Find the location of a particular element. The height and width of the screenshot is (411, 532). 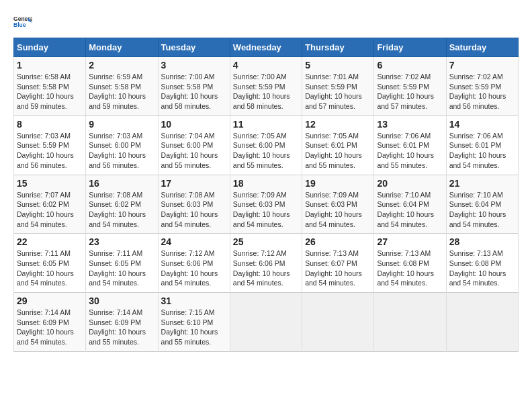

day-info: Sunrise: 6:58 AMSunset: 5:58 PMDaylight:… is located at coordinates (50, 91).